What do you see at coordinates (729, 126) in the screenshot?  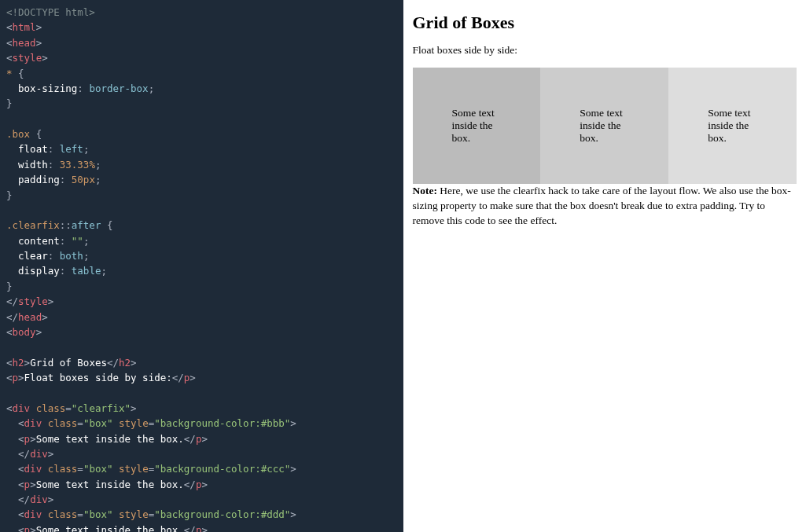 I see `box-3-text: Some text inside the box.` at bounding box center [729, 126].